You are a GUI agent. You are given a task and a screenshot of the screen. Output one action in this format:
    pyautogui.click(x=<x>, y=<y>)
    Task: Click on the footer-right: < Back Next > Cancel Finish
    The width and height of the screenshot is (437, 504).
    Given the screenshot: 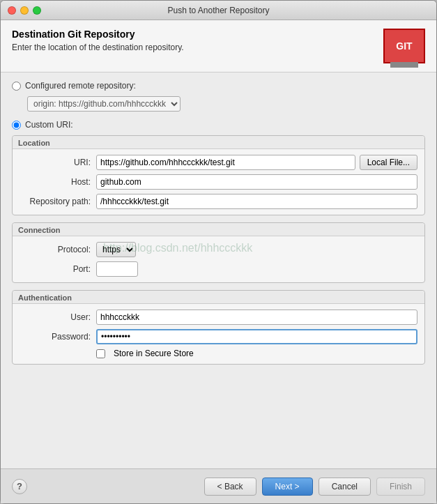 What is the action you would take?
    pyautogui.click(x=315, y=487)
    